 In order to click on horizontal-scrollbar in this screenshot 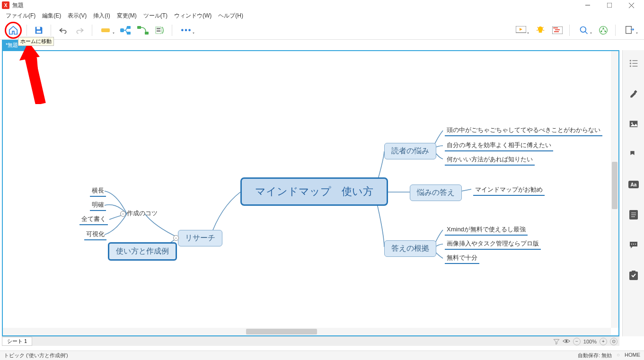, I will do `click(307, 332)`.